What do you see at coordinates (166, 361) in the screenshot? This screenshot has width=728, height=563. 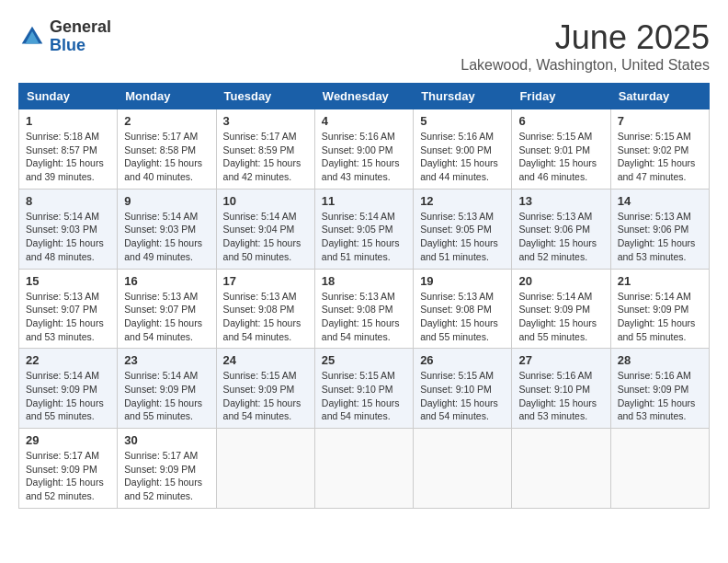 I see `day-number: 23` at bounding box center [166, 361].